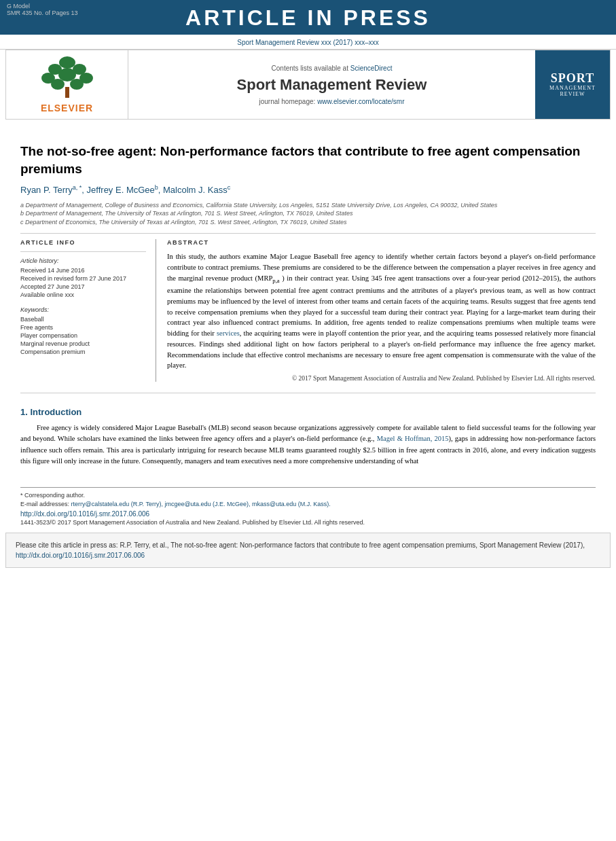  What do you see at coordinates (308, 223) in the screenshot?
I see `affiliation-c: c Department of Economics, The Universit…` at bounding box center [308, 223].